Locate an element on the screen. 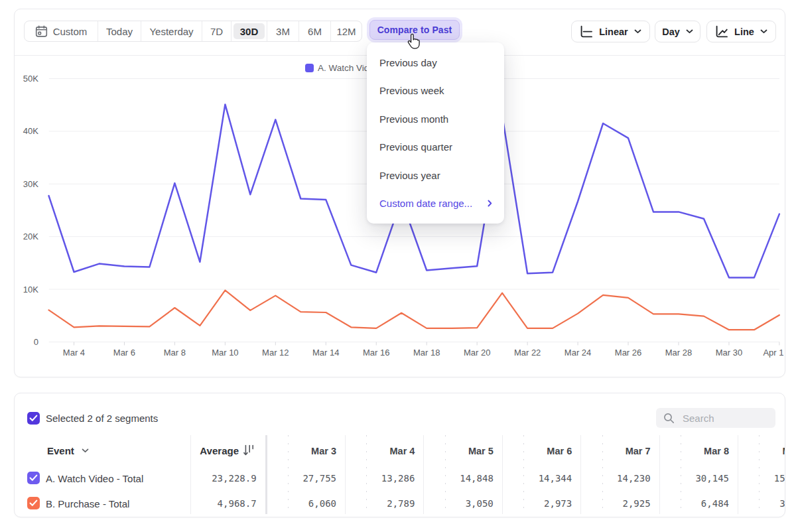 This screenshot has height=532, width=796. date-range-segment-label: 6M is located at coordinates (314, 32).